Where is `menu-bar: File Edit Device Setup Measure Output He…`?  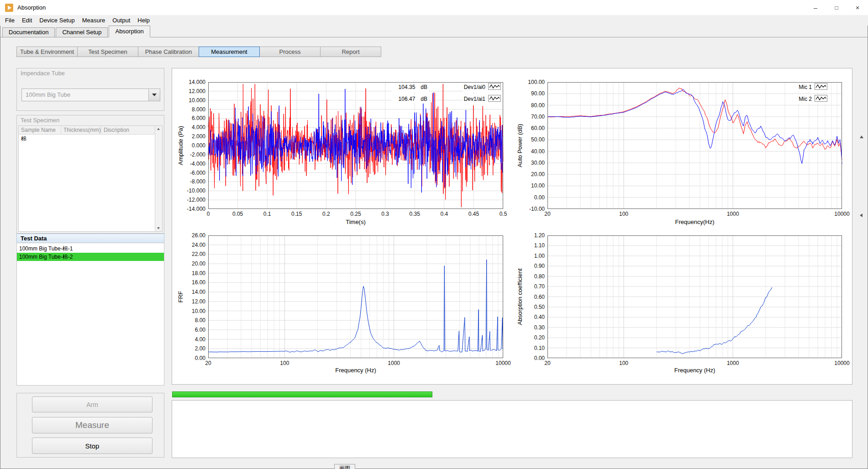 menu-bar: File Edit Device Setup Measure Output He… is located at coordinates (434, 20).